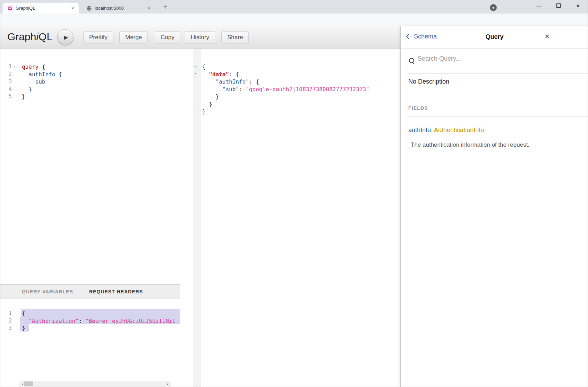  I want to click on graphiql-favicon, so click(10, 8).